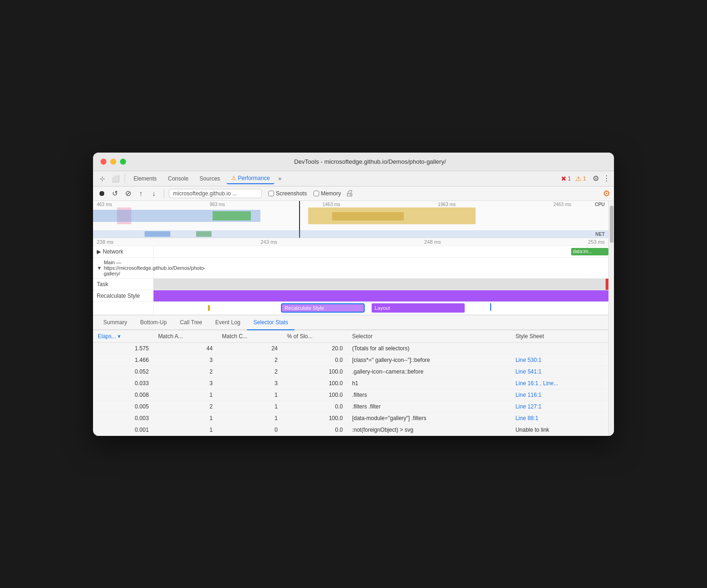 This screenshot has width=707, height=588. I want to click on cell-selector-0: (Totals for all selectors), so click(429, 348).